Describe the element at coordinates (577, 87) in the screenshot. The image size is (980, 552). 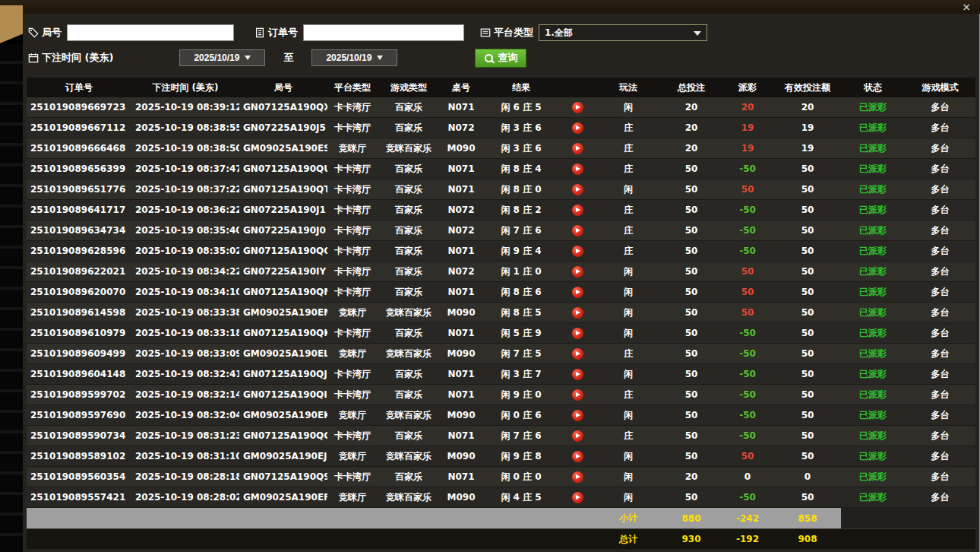
I see `column-header` at that location.